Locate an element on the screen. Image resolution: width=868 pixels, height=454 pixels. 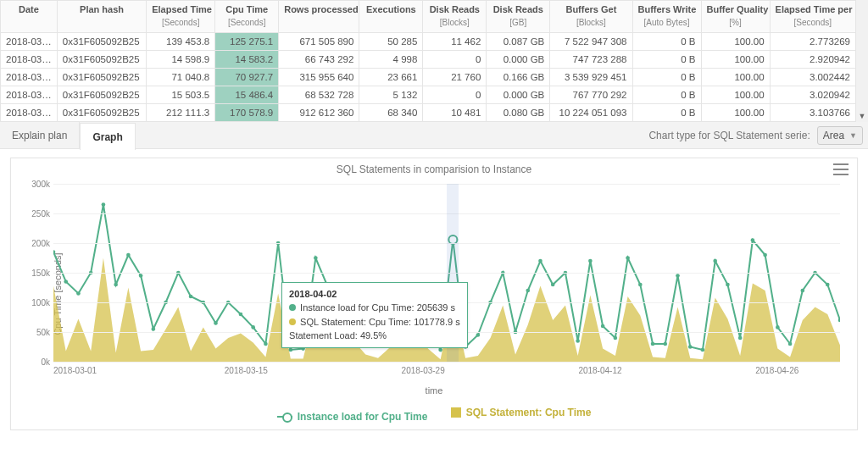
col-header: Executions is located at coordinates (392, 17).